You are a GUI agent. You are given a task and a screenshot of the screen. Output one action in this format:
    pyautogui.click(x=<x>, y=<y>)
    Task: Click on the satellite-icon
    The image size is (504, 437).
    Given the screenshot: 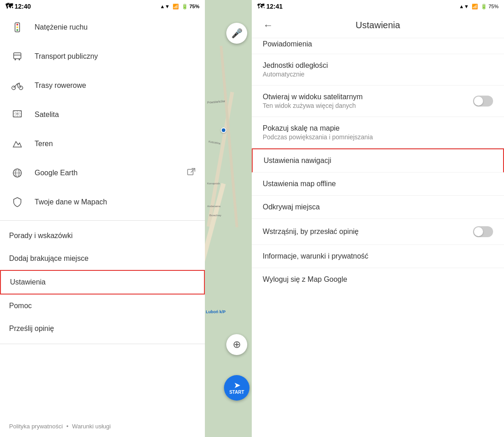 What is the action you would take?
    pyautogui.click(x=17, y=115)
    